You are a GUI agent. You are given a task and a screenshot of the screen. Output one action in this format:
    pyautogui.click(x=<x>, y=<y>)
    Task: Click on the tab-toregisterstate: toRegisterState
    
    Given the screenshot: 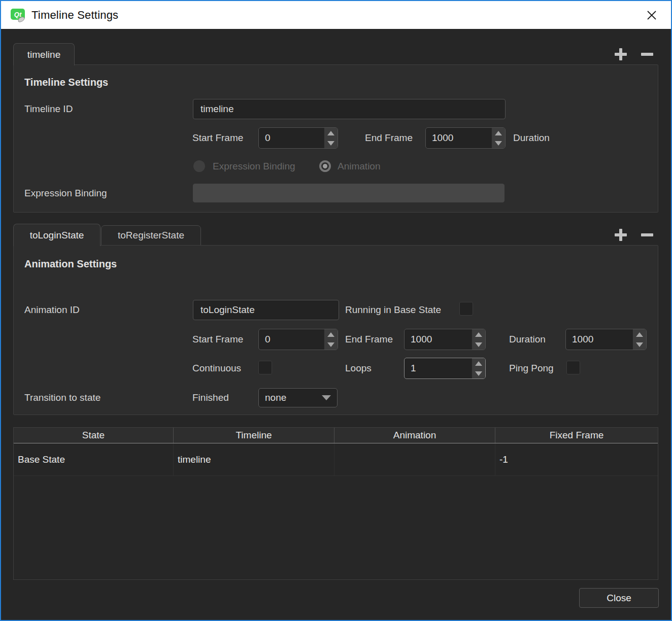 What is the action you would take?
    pyautogui.click(x=151, y=235)
    